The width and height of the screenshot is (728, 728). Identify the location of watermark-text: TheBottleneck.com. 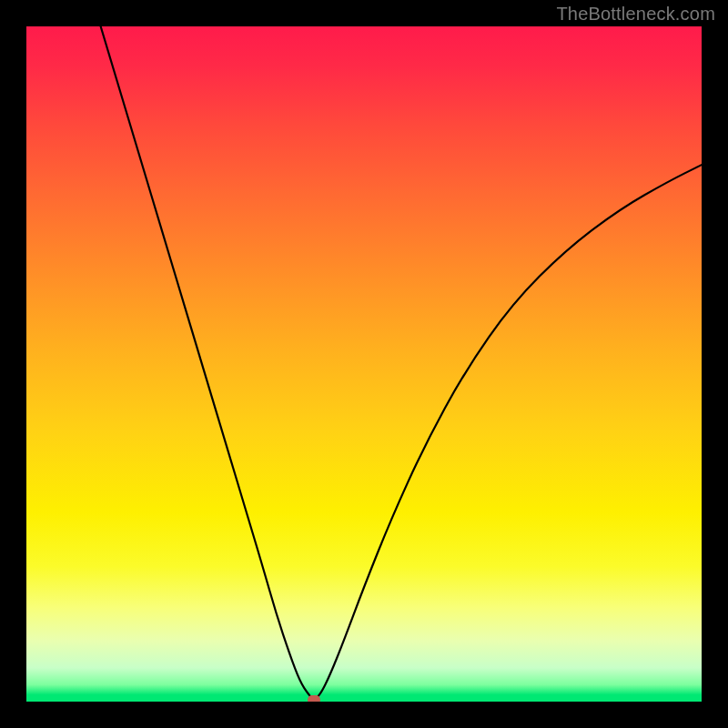
(635, 15).